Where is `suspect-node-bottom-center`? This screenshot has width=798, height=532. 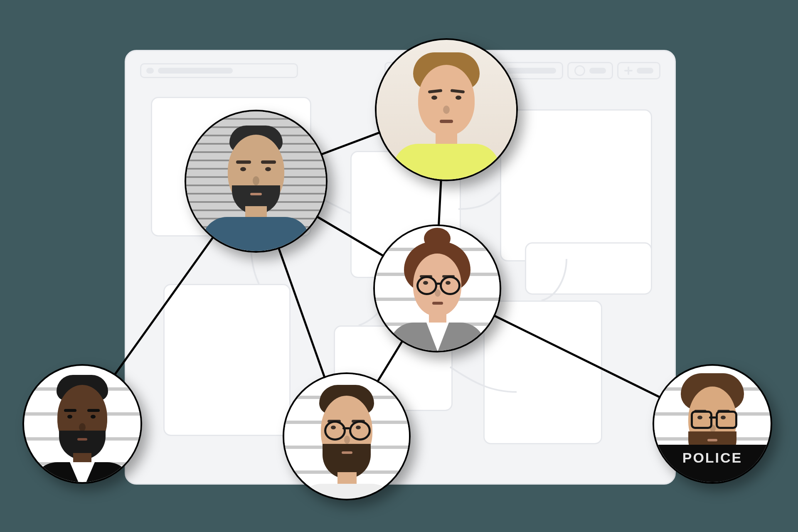 suspect-node-bottom-center is located at coordinates (347, 436).